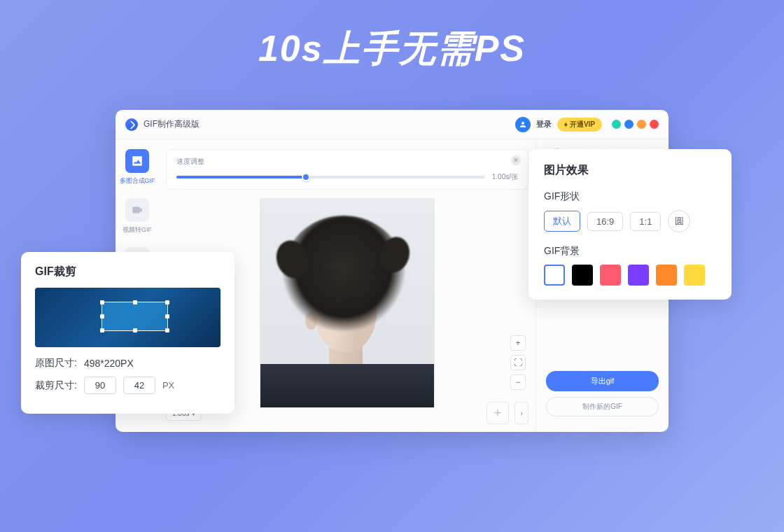 This screenshot has height=532, width=784. What do you see at coordinates (582, 125) in the screenshot?
I see `vip-label: 开通VIP` at bounding box center [582, 125].